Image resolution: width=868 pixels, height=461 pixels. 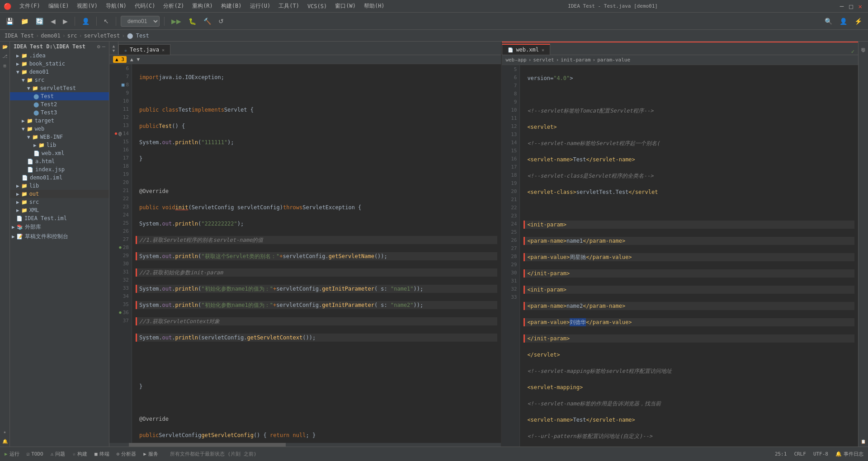 I want to click on tree-item-src: ▼ 📁 src, so click(x=60, y=80).